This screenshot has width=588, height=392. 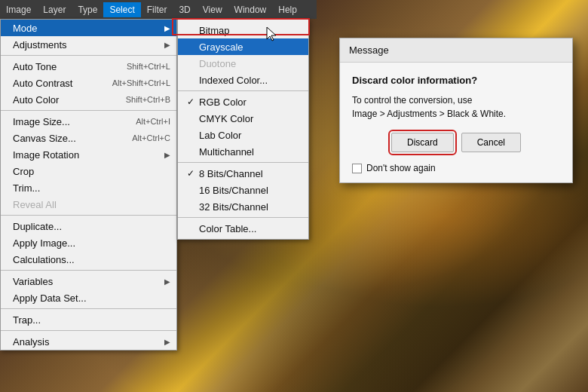 What do you see at coordinates (220, 136) in the screenshot?
I see `submenu-lab-label: Lab Color` at bounding box center [220, 136].